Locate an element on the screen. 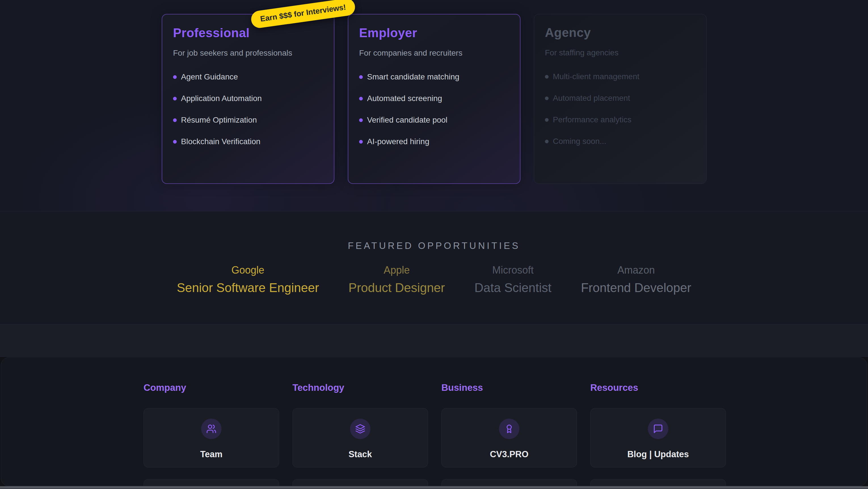 Image resolution: width=868 pixels, height=489 pixels. job-title: Product Designer is located at coordinates (397, 288).